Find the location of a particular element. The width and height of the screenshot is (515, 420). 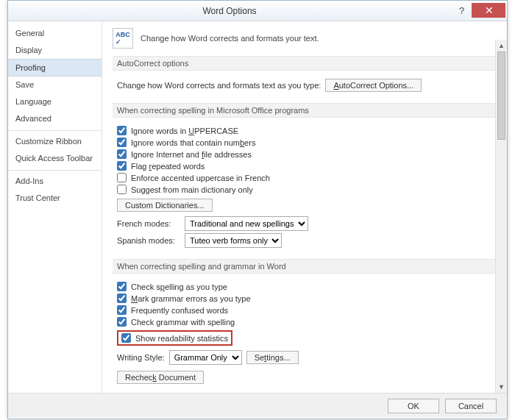

checkbox-enforce-accented: Enforce accented uppercase in French is located at coordinates (193, 178).